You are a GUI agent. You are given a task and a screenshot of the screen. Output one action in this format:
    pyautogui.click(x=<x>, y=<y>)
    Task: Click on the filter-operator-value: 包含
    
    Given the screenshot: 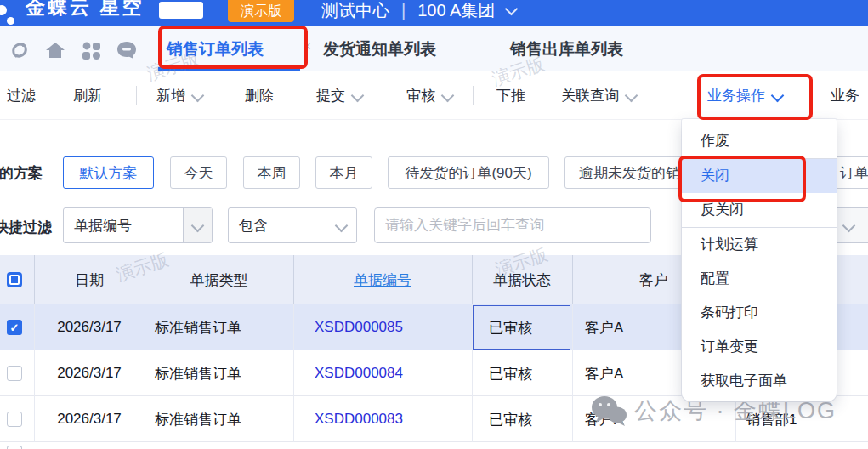 What is the action you would take?
    pyautogui.click(x=253, y=225)
    